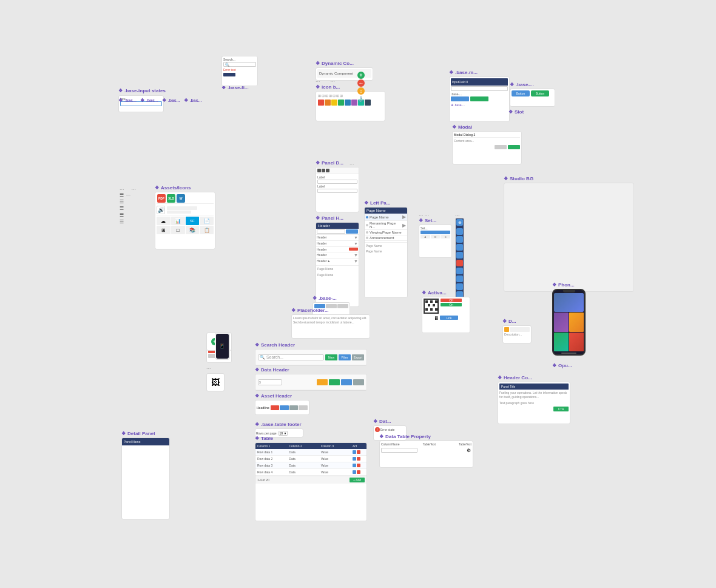 This screenshot has width=716, height=588. What do you see at coordinates (426, 454) in the screenshot?
I see `data-table-prop-card: ColumnName TableText TableText ⚙` at bounding box center [426, 454].